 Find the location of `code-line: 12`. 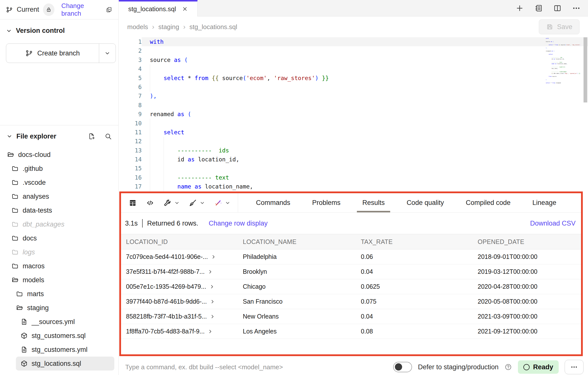

code-line: 12 is located at coordinates (353, 141).